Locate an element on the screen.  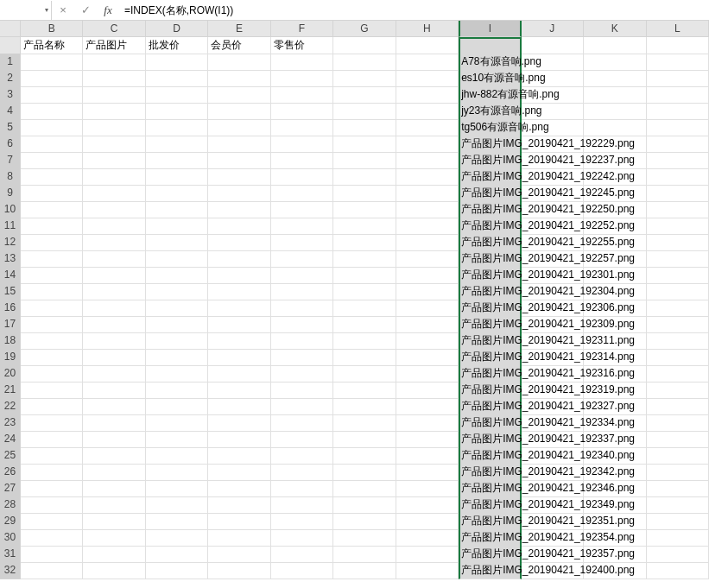
cell-value-i: 产品图片IMG_20190421_192340.png is located at coordinates (547, 456).